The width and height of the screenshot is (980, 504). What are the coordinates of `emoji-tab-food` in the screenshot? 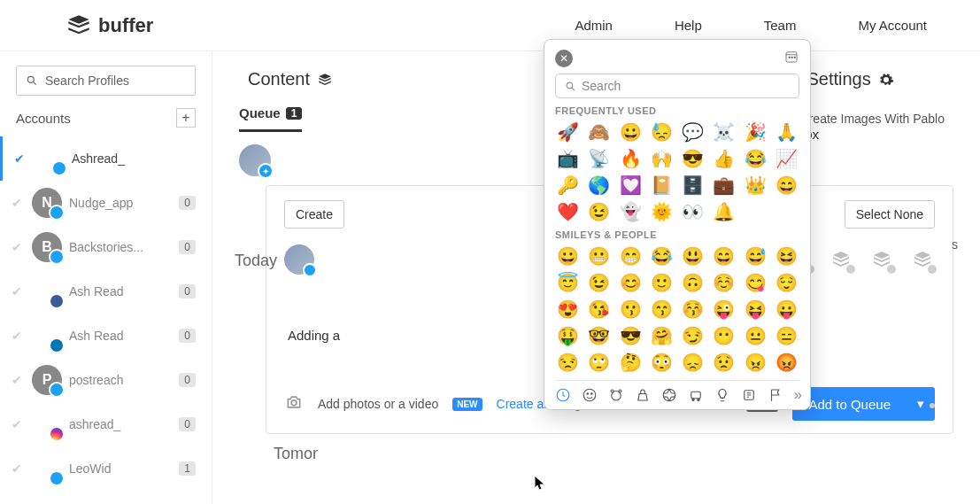 It's located at (643, 395).